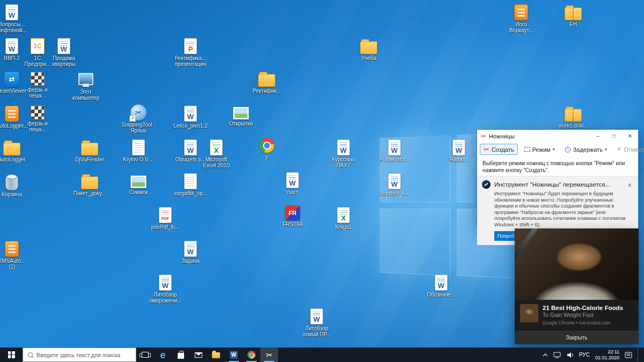 The width and height of the screenshot is (644, 362). What do you see at coordinates (503, 150) in the screenshot?
I see `create-label: Создать` at bounding box center [503, 150].